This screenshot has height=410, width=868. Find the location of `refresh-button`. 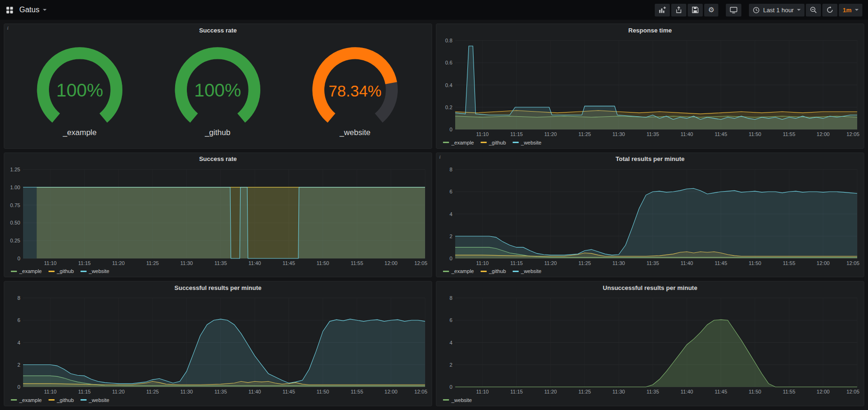

refresh-button is located at coordinates (830, 10).